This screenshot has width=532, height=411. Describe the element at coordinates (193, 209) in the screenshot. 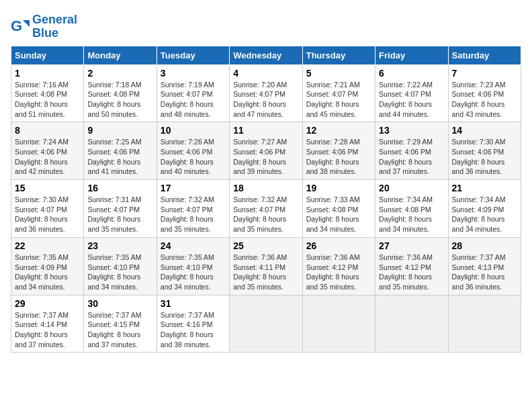

I see `calendar-cell: 17Sunrise: 7:32 AMSunset: 4:07 PMDayligh…` at that location.